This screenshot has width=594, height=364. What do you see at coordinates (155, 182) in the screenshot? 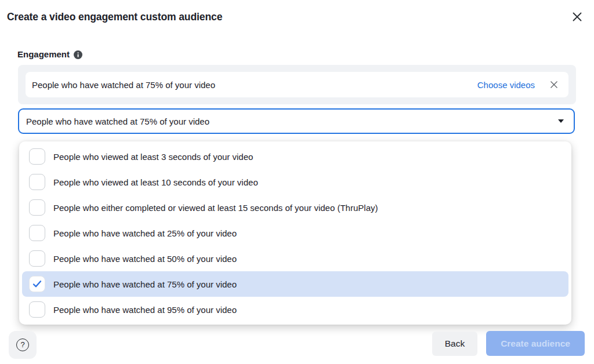
I see `option-label: People who viewed at least 10 seconds of…` at bounding box center [155, 182].